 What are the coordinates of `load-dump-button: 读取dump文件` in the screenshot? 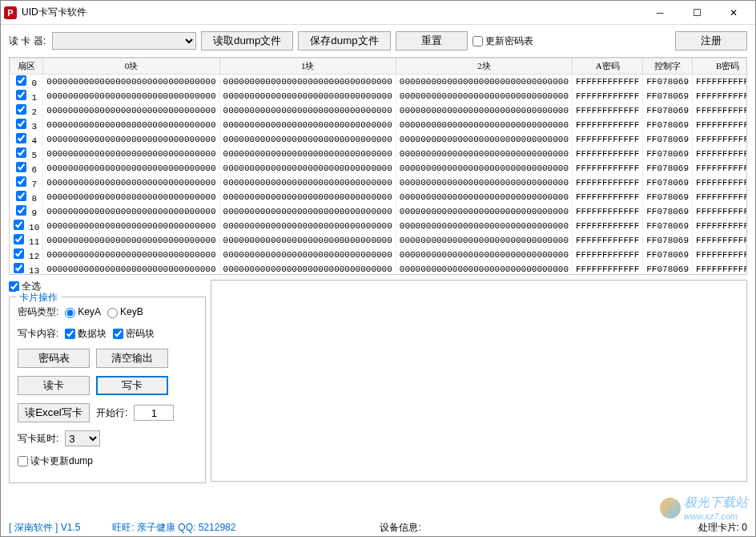 It's located at (247, 41).